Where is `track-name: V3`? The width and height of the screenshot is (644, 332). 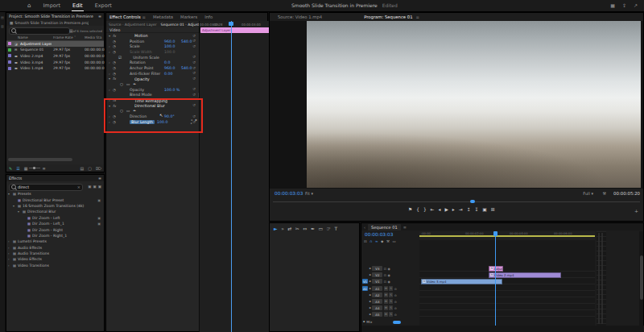
track-name: V3 is located at coordinates (377, 268).